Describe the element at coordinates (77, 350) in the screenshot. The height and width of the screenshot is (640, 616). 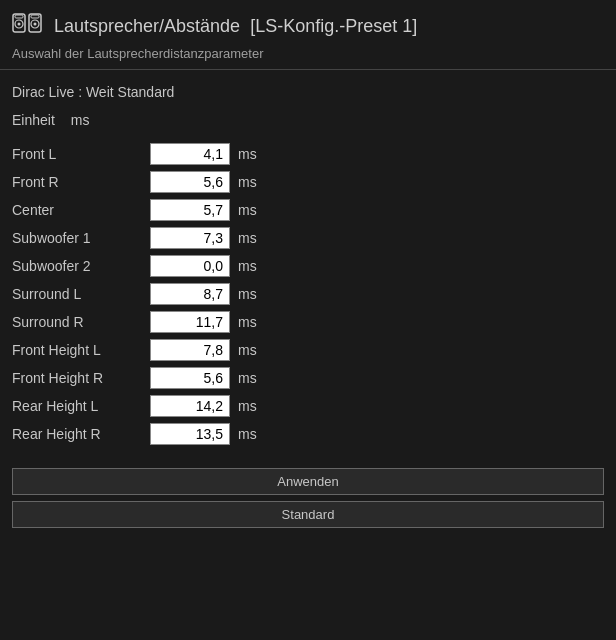
I see `param-name: Front Height L` at that location.